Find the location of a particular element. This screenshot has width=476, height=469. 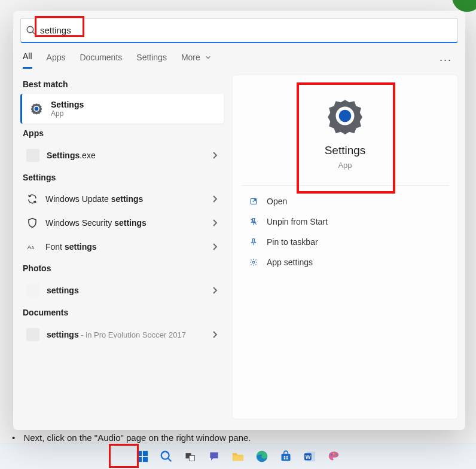

page-body-text: • Next, click on the "Audio" page on the… is located at coordinates (132, 437).